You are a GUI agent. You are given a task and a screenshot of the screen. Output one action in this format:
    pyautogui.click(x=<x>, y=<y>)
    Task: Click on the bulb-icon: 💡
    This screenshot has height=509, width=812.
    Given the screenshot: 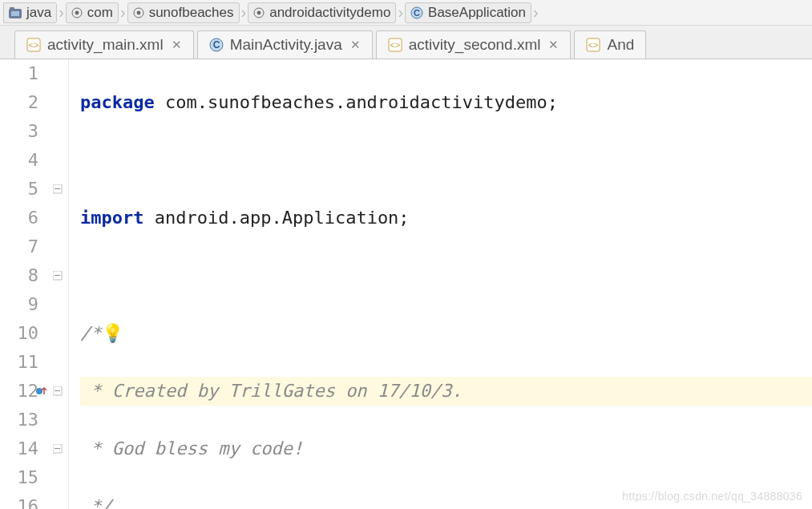 What is the action you would take?
    pyautogui.click(x=112, y=333)
    